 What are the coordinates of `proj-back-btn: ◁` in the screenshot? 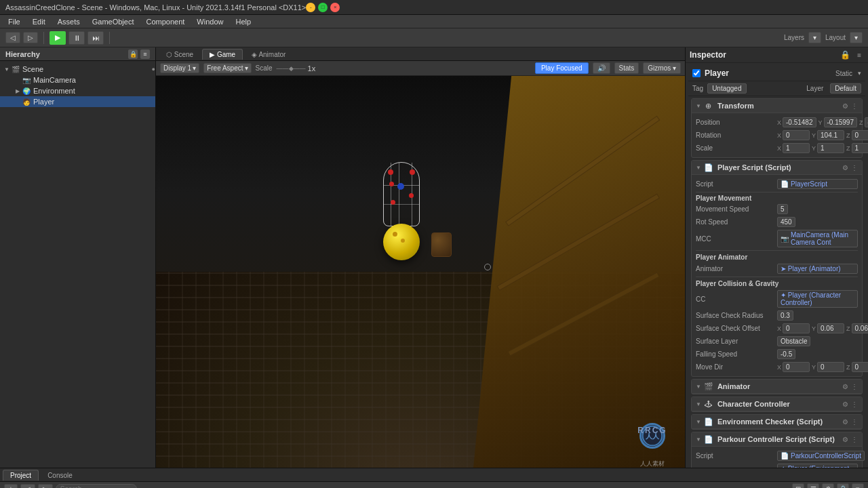 It's located at (28, 486).